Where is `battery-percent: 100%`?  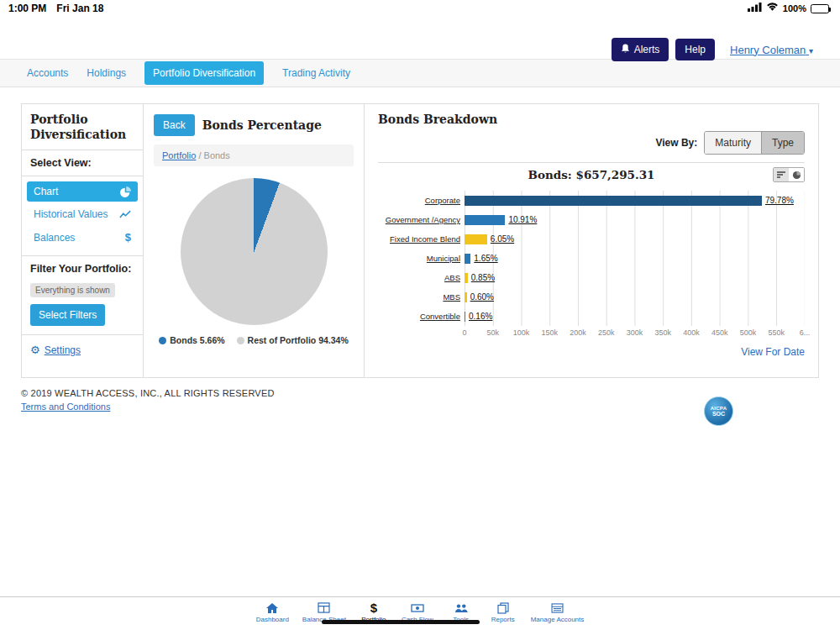
battery-percent: 100% is located at coordinates (795, 8).